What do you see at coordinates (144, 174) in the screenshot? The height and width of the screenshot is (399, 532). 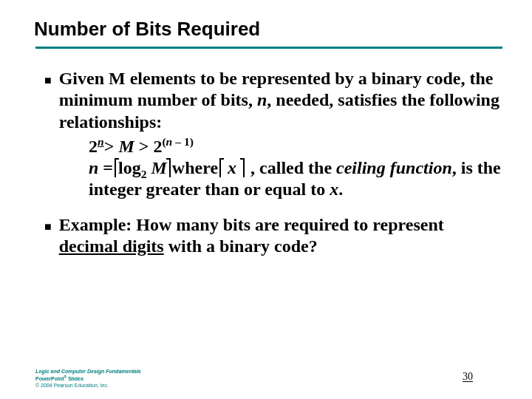 I see `ml2-base: 2` at bounding box center [144, 174].